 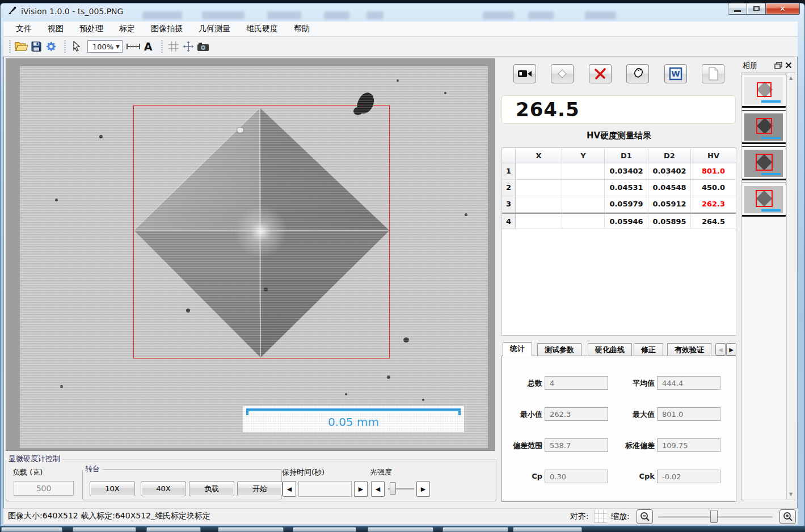 I want to click on tab-hardening-curve: 硬化曲线, so click(x=610, y=349).